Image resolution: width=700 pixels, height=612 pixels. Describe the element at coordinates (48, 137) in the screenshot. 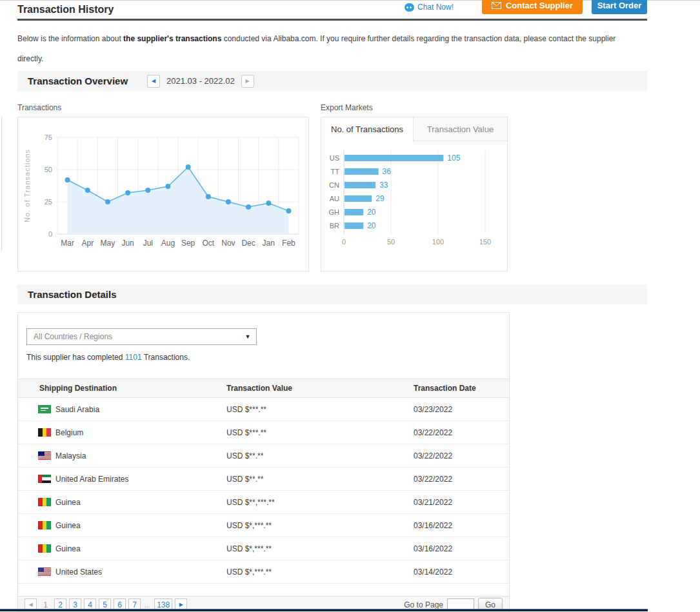

I see `svg-text: 75` at that location.